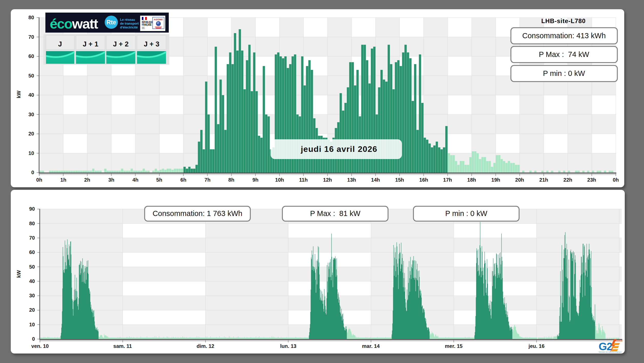  I want to click on svg-text: P Max : 81 kW, so click(335, 213).